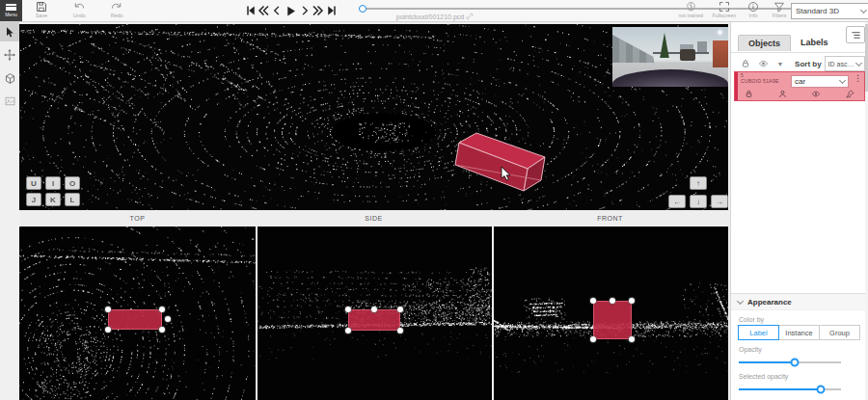  I want to click on object-author-button, so click(783, 94).